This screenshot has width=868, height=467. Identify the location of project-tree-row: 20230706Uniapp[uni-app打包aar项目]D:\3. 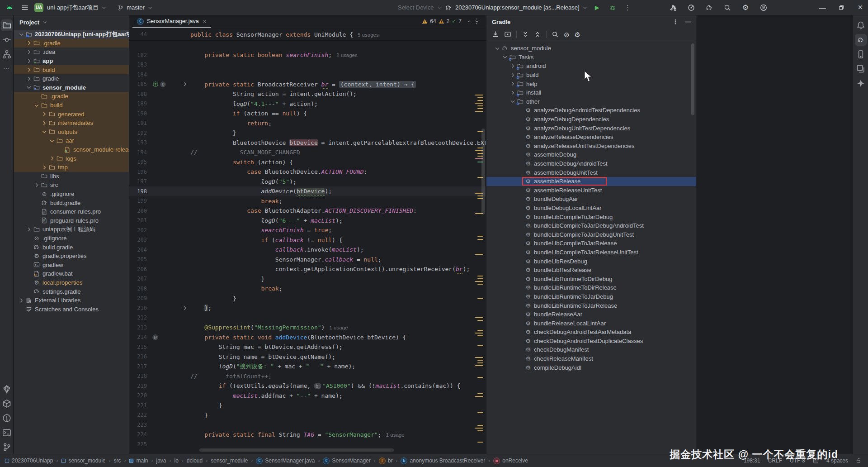
(71, 34).